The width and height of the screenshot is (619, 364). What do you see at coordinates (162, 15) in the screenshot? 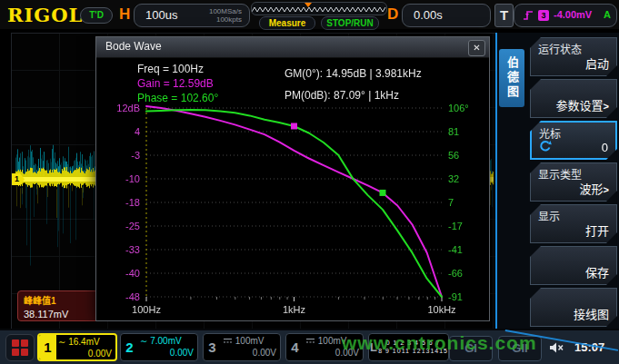
I see `timebase-value: 100us` at bounding box center [162, 15].